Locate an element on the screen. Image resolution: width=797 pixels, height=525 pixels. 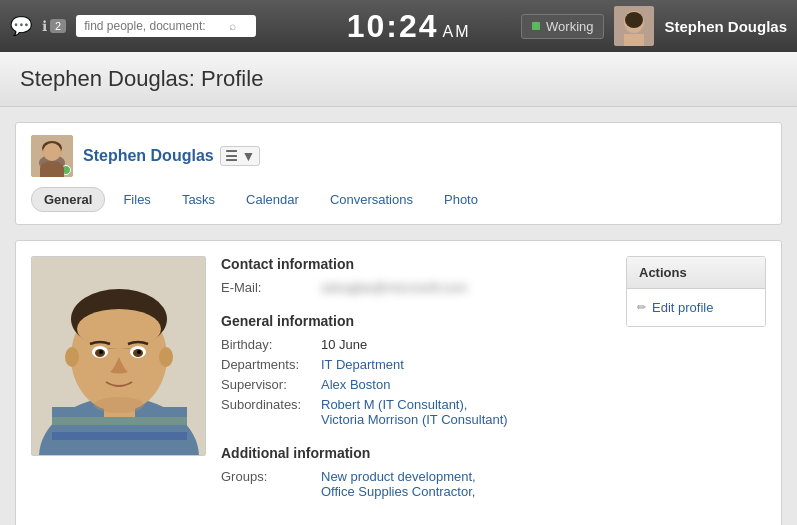
supervisor-value: Alex Boston is located at coordinates (356, 384).